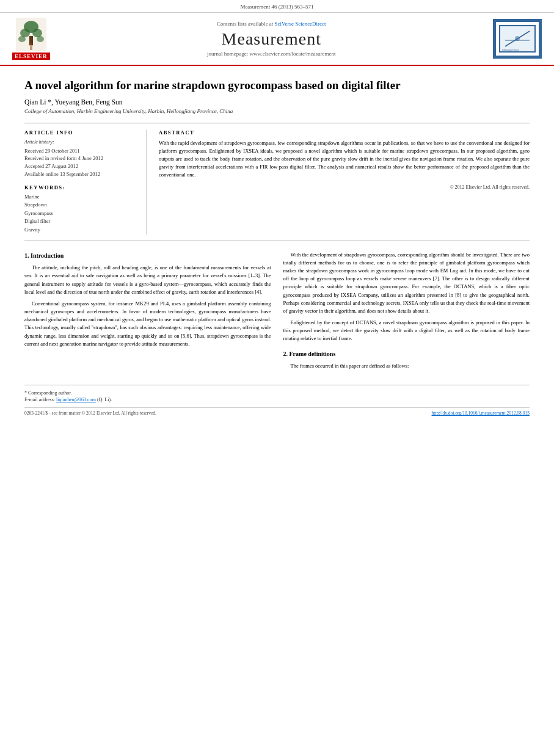  What do you see at coordinates (82, 187) in the screenshot?
I see `keywords-heading: Keywords:` at bounding box center [82, 187].